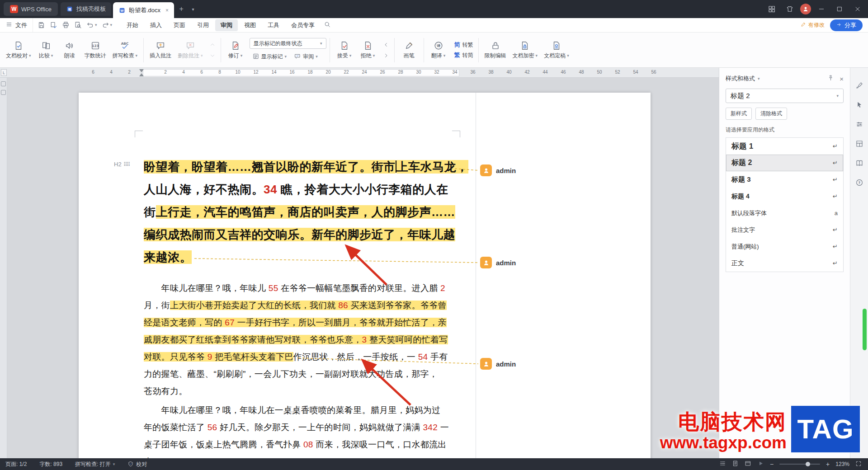 This screenshot has height=470, width=868. What do you see at coordinates (785, 196) in the screenshot?
I see `style-item-4: 标题 4↵` at bounding box center [785, 196].